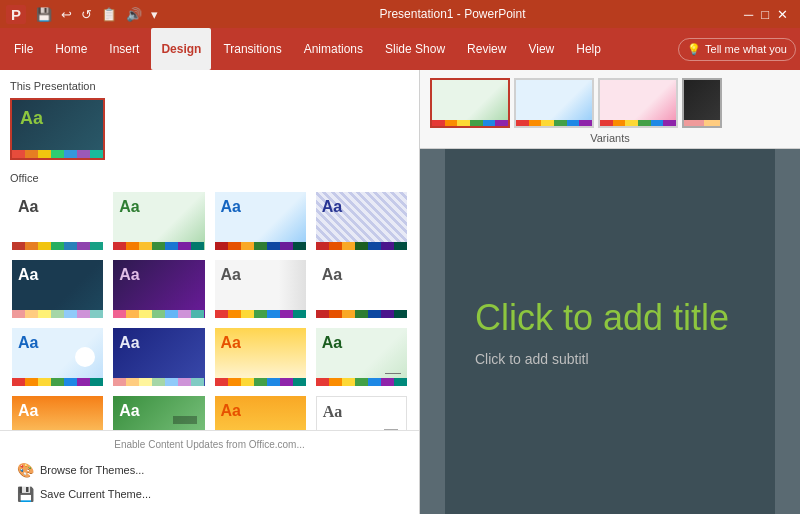  I want to click on lightbulb-icon: 💡, so click(694, 50).